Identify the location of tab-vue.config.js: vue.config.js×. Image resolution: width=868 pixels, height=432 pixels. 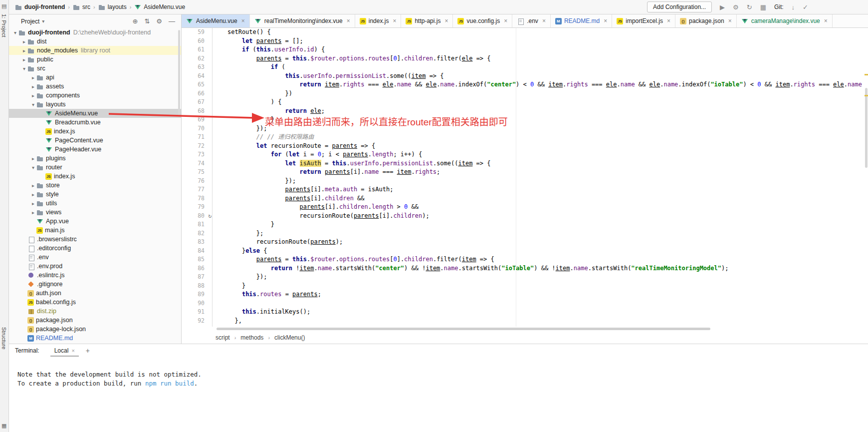
(483, 21).